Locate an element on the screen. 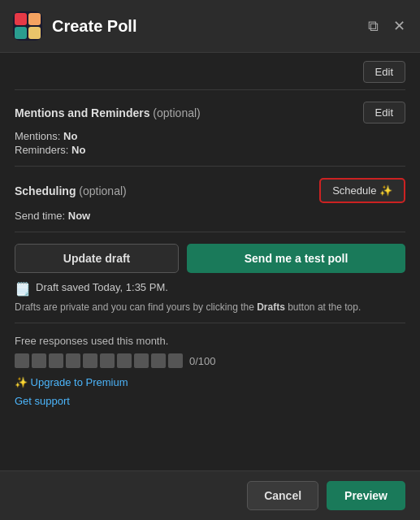 The width and height of the screenshot is (420, 520). reminders-field: Reminders: No is located at coordinates (210, 150).